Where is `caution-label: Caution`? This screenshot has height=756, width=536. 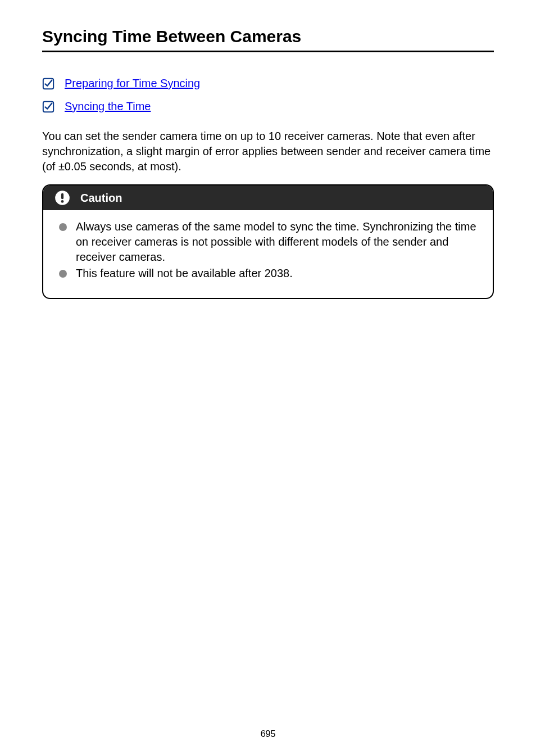 caution-label: Caution is located at coordinates (101, 198).